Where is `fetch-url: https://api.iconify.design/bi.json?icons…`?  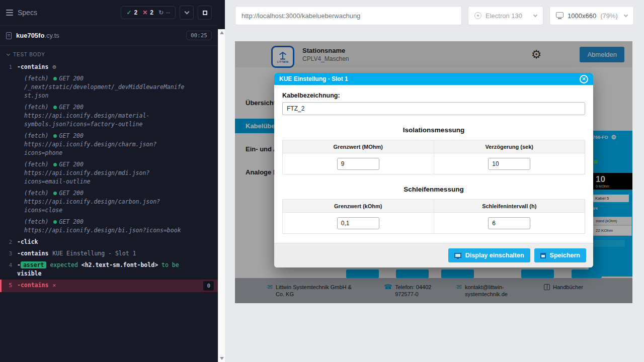 fetch-url: https://api.iconify.design/bi.json?icons… is located at coordinates (103, 230).